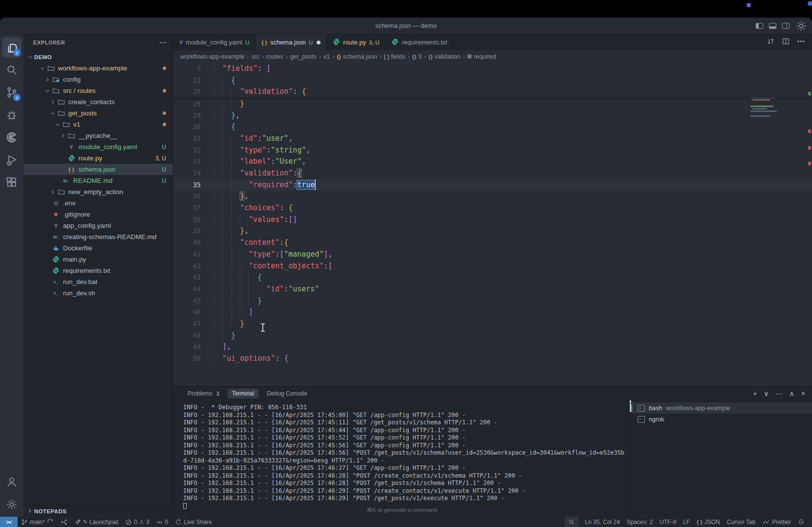  I want to click on code-line-34: 34"validation":{, so click(492, 173).